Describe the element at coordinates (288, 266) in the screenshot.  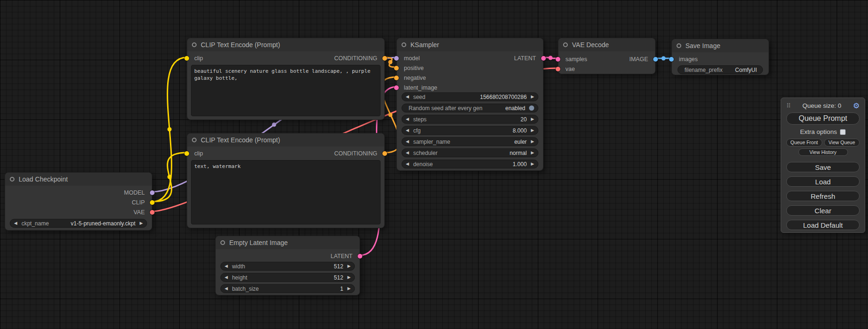
I see `widget-width: ◀ width 512 ▶` at that location.